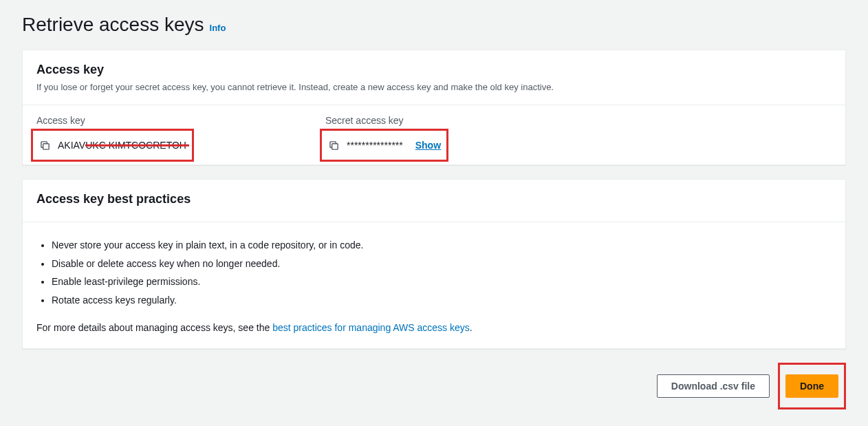 The width and height of the screenshot is (868, 426). What do you see at coordinates (371, 328) in the screenshot?
I see `best-practices-link: best practices for managing AWS access k…` at bounding box center [371, 328].